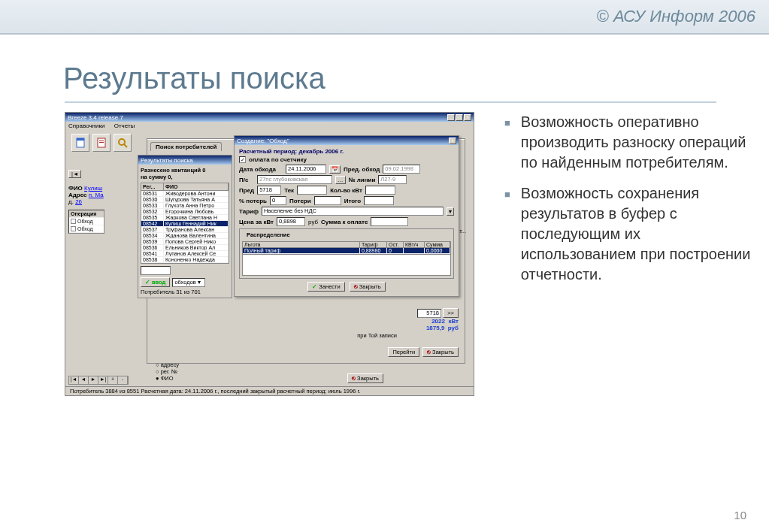 The image size is (769, 532). I want to click on pct-input: 0, so click(278, 201).